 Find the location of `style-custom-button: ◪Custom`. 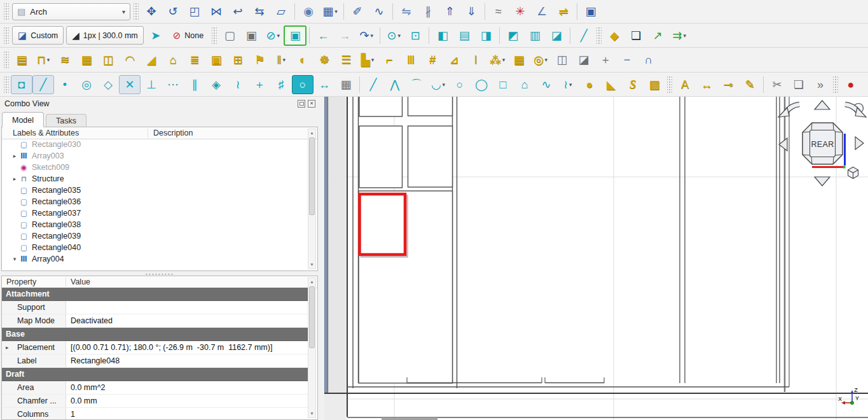

style-custom-button: ◪Custom is located at coordinates (38, 36).